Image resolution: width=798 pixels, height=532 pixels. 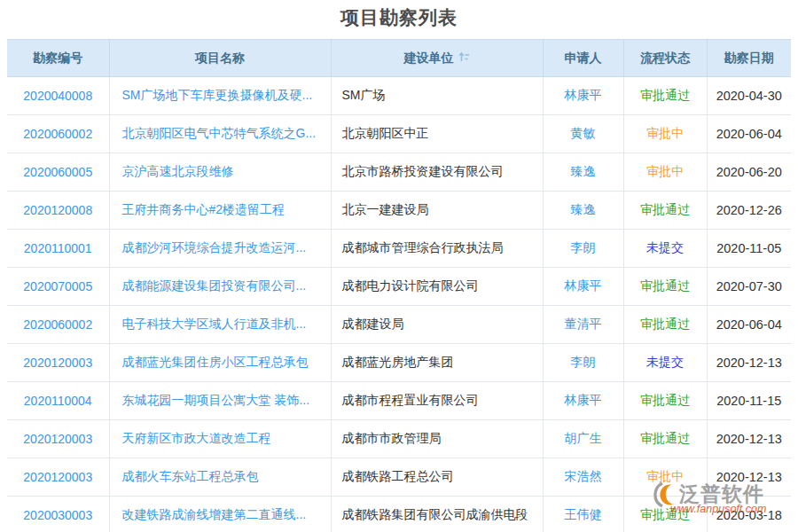 What do you see at coordinates (399, 364) in the screenshot?
I see `table-row: 2020120003 成都蓝光集团住房小区工程总承包 成都蓝光房地产集团 李朗 …` at bounding box center [399, 364].